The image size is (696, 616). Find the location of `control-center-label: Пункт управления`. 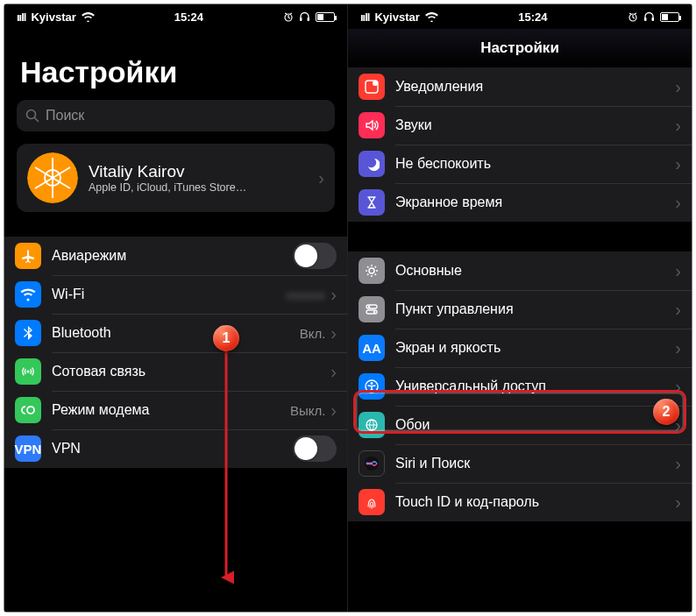

control-center-label: Пункт управления is located at coordinates (535, 309).